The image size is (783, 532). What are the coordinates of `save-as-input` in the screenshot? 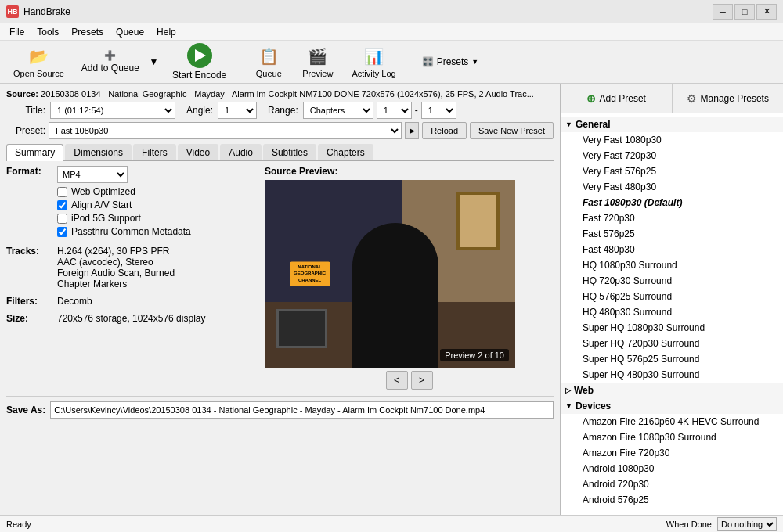 It's located at (302, 410).